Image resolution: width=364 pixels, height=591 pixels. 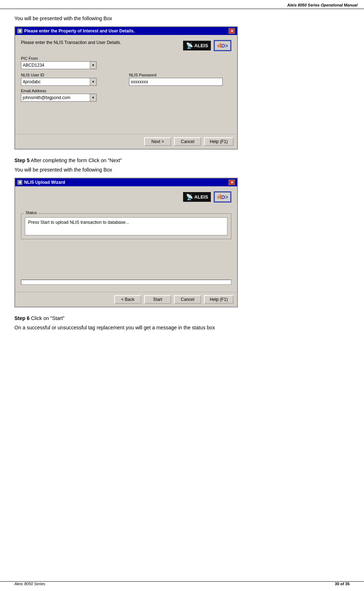 What do you see at coordinates (56, 65) in the screenshot?
I see `pic-from-value: ABCD1234` at bounding box center [56, 65].